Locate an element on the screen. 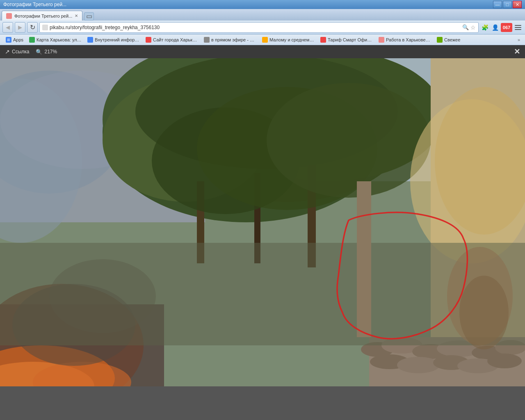  karta-bookmark-label: Карта Харькова: улиш... is located at coordinates (59, 40).